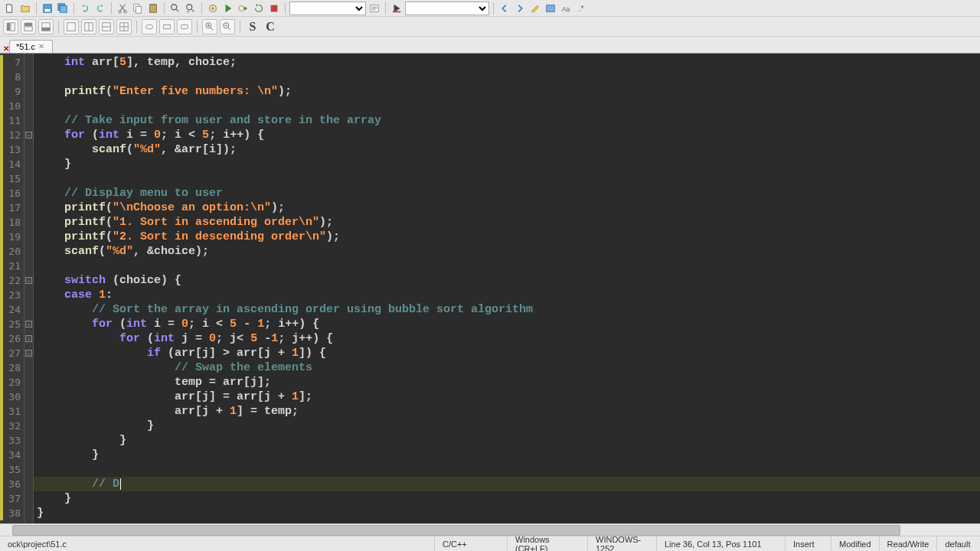 The height and width of the screenshot is (551, 980). What do you see at coordinates (122, 8) in the screenshot?
I see `cut-icon` at bounding box center [122, 8].